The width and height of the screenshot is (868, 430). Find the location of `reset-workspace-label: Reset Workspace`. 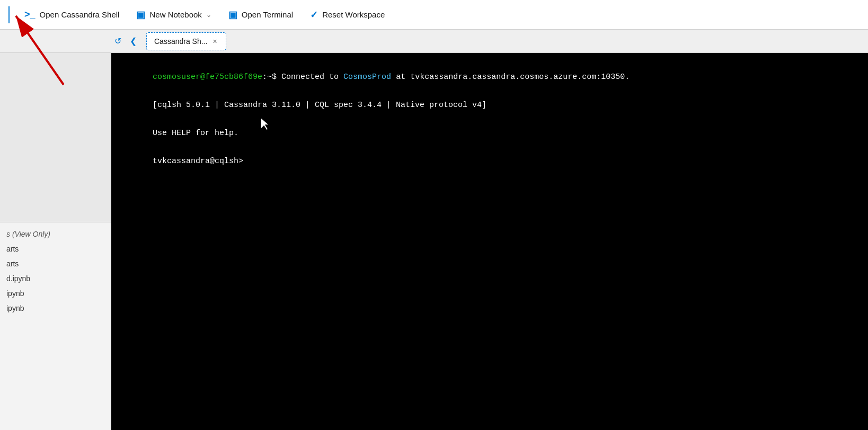

reset-workspace-label: Reset Workspace is located at coordinates (353, 15).